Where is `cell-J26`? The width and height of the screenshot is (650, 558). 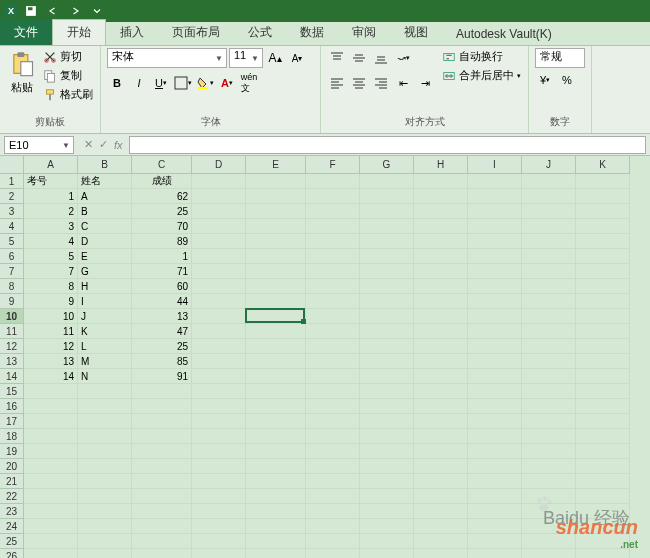
cell-J26 is located at coordinates (549, 554).